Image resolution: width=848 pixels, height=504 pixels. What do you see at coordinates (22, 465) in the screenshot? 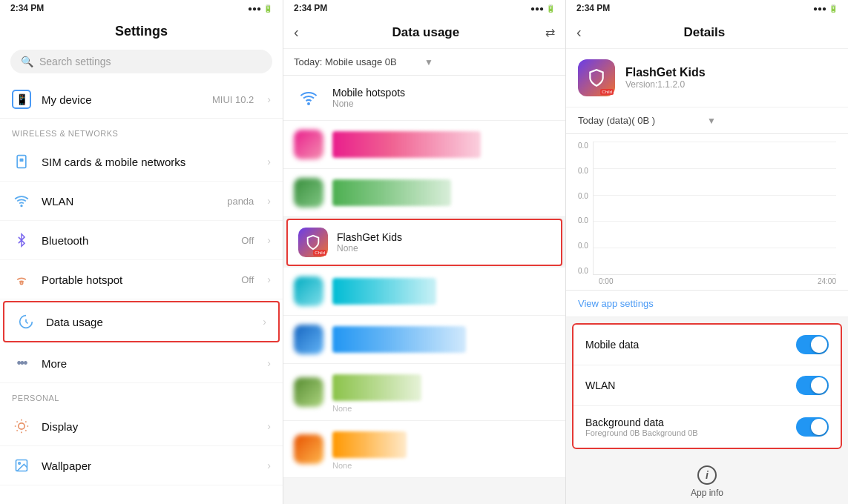
I see `wallpaper-icon` at bounding box center [22, 465].